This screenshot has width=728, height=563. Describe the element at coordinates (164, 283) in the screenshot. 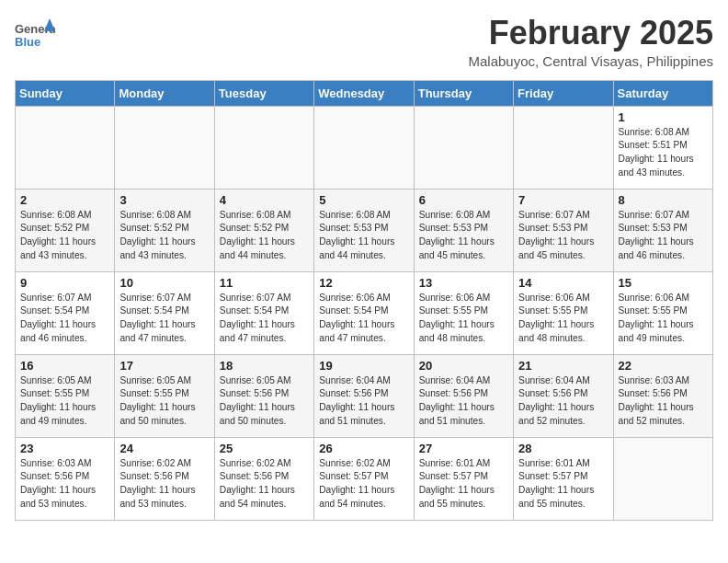

I see `day-number: 10` at that location.